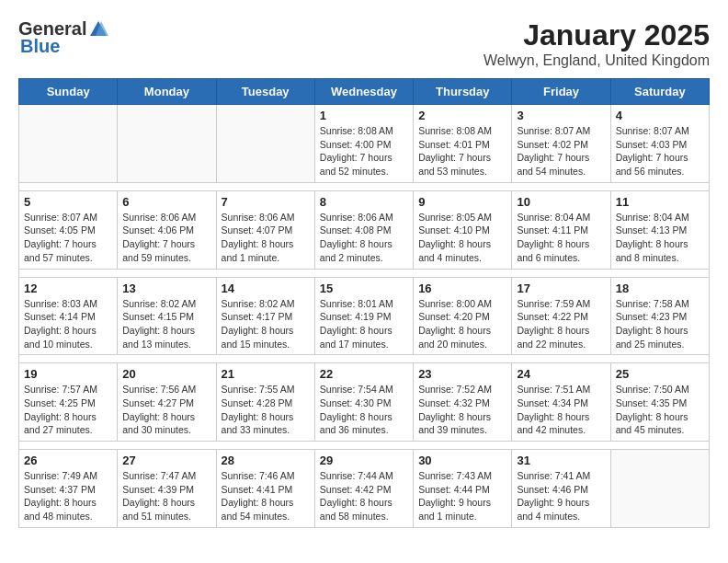 This screenshot has width=728, height=563. Describe the element at coordinates (266, 202) in the screenshot. I see `day-number: 7` at that location.